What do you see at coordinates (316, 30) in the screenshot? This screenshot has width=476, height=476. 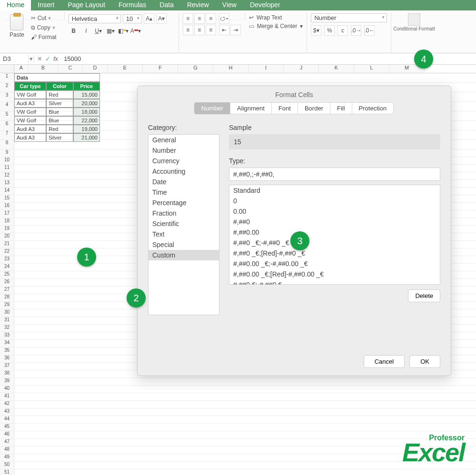 I see `currency-button: $▾` at bounding box center [316, 30].